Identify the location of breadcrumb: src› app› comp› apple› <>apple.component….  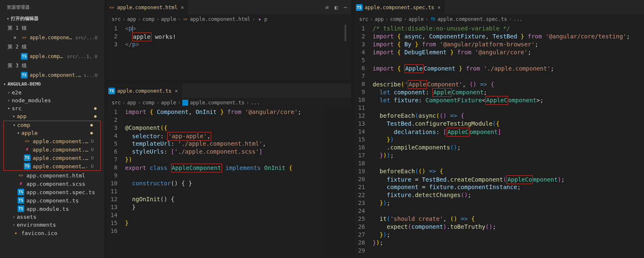
(227, 19).